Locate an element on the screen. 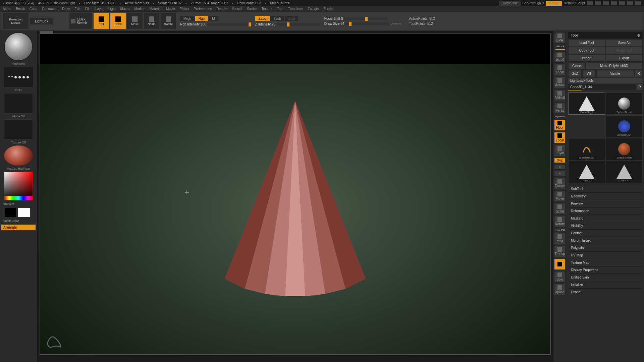  dynamic-label: Dynamic is located at coordinates (396, 23).